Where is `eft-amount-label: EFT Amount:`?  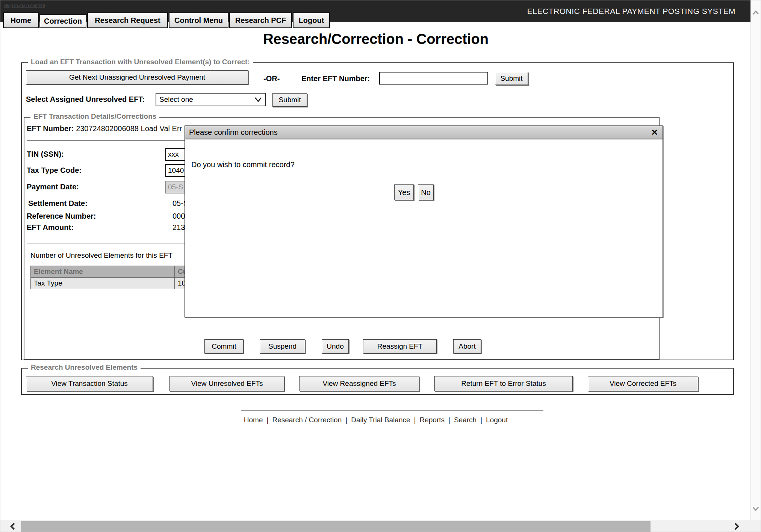
eft-amount-label: EFT Amount: is located at coordinates (50, 228).